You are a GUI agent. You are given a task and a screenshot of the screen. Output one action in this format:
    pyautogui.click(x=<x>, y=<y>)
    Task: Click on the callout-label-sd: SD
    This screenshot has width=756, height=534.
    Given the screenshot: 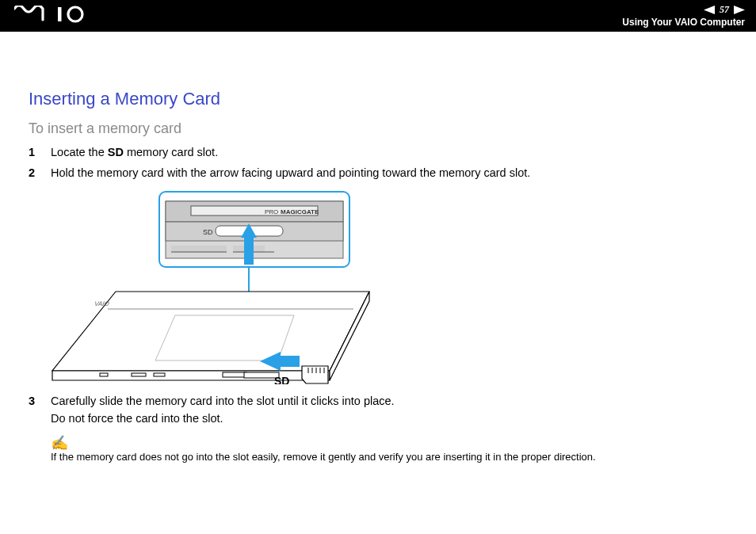 What is the action you would take?
    pyautogui.click(x=208, y=232)
    